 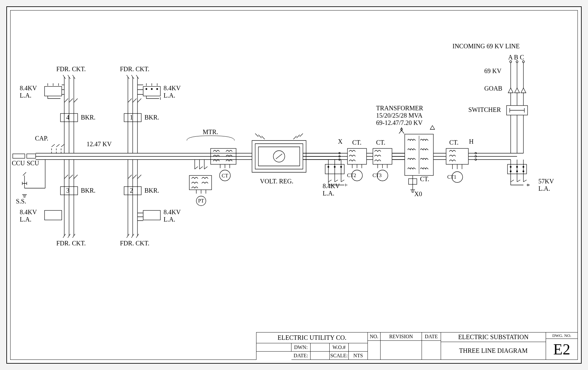 I want to click on nts-value: NTS, so click(x=358, y=356).